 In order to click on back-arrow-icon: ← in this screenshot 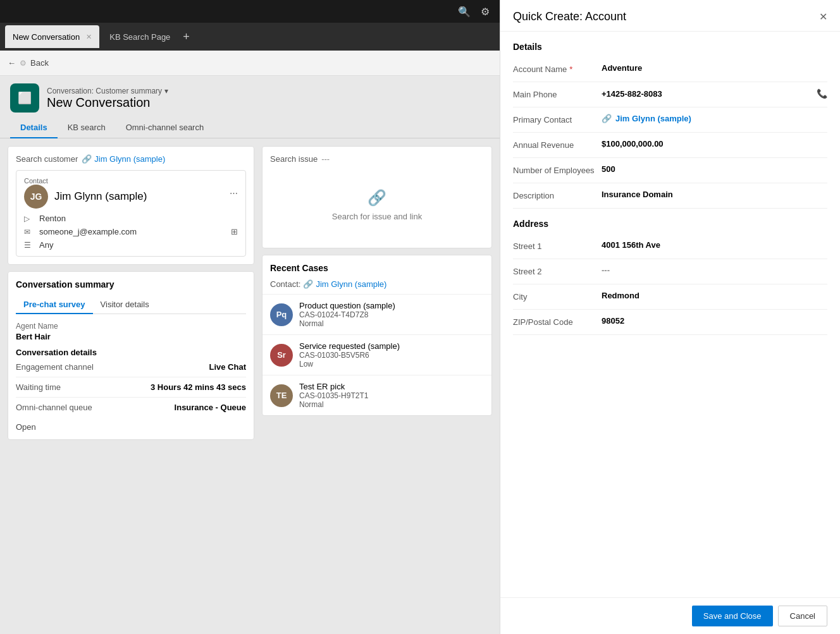, I will do `click(11, 63)`.